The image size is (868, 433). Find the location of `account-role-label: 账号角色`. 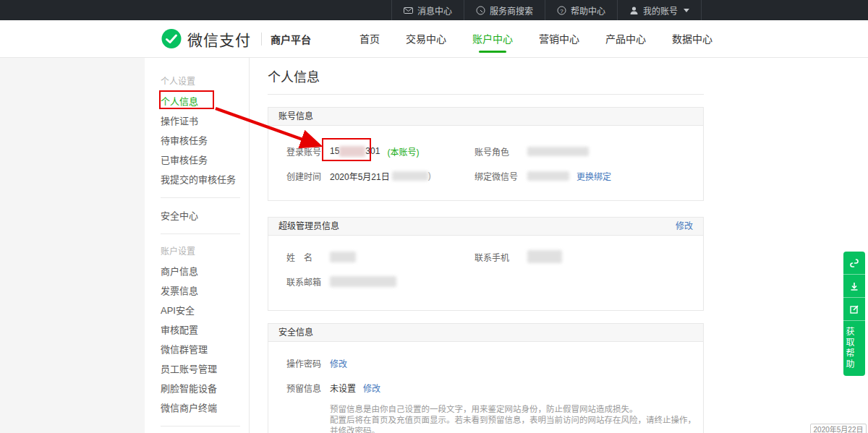

account-role-label: 账号角色 is located at coordinates (501, 152).